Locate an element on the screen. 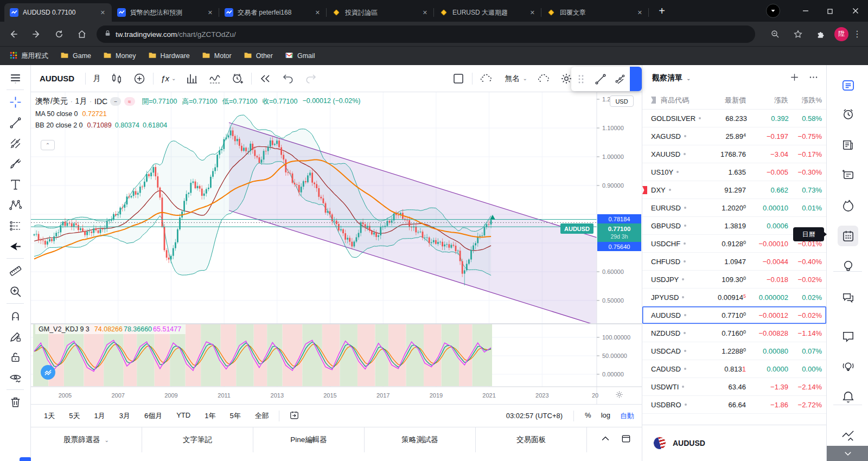 The image size is (868, 461). multi-line-tool-icon is located at coordinates (620, 79).